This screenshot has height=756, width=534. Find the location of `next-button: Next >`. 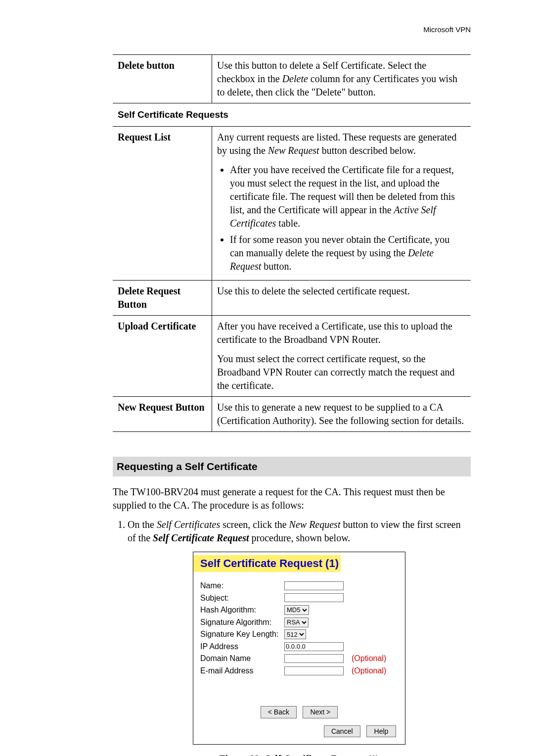

next-button: Next > is located at coordinates (320, 712).